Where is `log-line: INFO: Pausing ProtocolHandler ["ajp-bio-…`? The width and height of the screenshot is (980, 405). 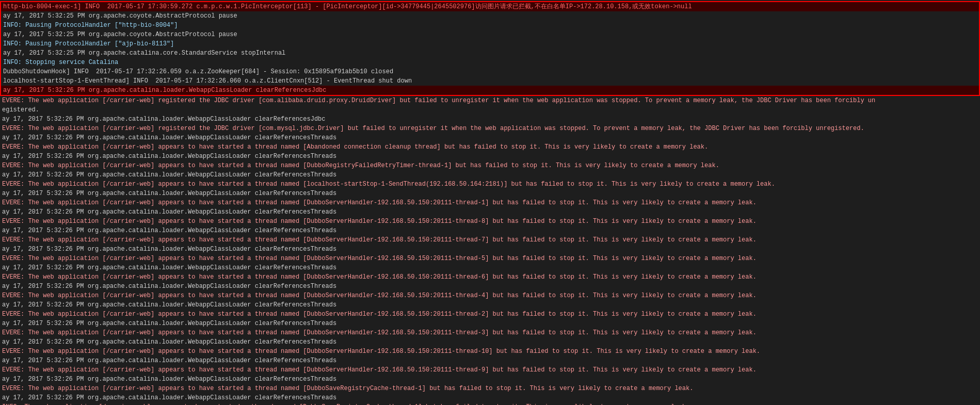 log-line: INFO: Pausing ProtocolHandler ["ajp-bio-… is located at coordinates (490, 44).